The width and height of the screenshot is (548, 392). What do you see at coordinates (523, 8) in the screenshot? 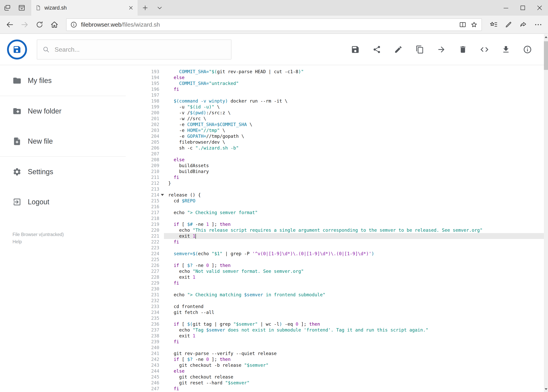
I see `maximize-button` at bounding box center [523, 8].